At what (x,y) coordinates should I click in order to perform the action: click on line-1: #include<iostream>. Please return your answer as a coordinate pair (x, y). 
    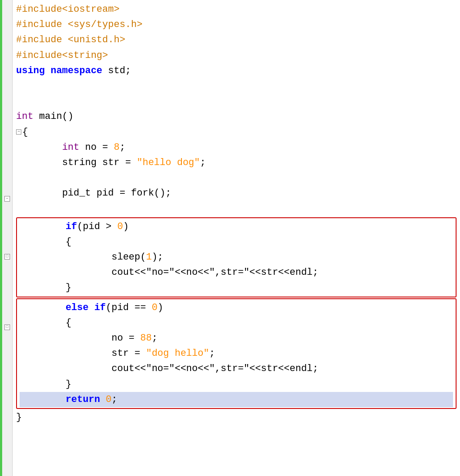
    Looking at the image, I should click on (236, 10).